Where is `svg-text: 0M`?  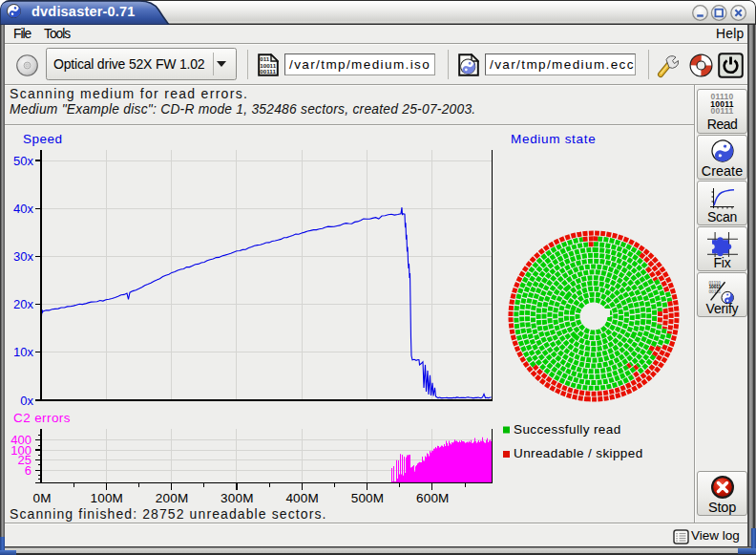
svg-text: 0M is located at coordinates (42, 499).